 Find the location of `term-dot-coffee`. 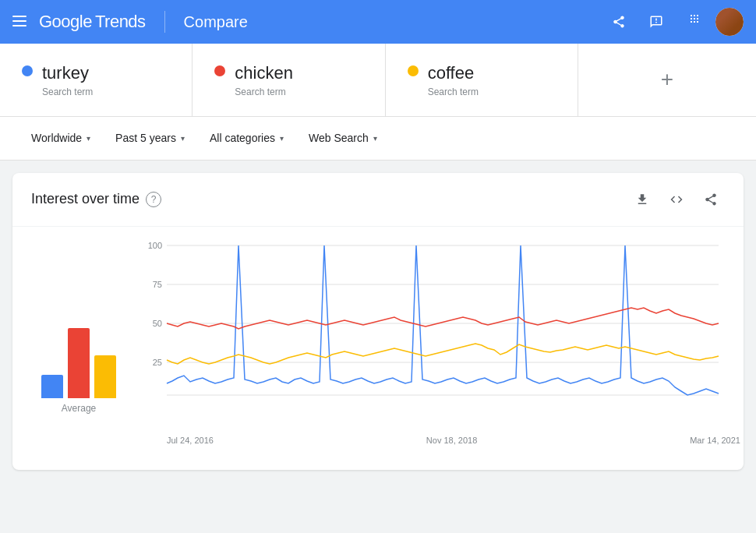

term-dot-coffee is located at coordinates (413, 71).